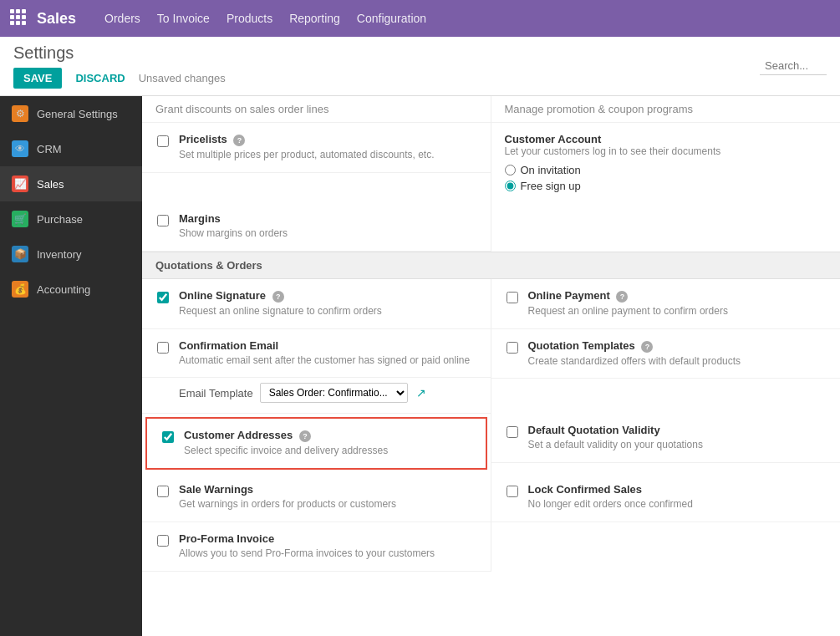  I want to click on pricelists-desc: Set multiple prices per product, automat…, so click(328, 155).